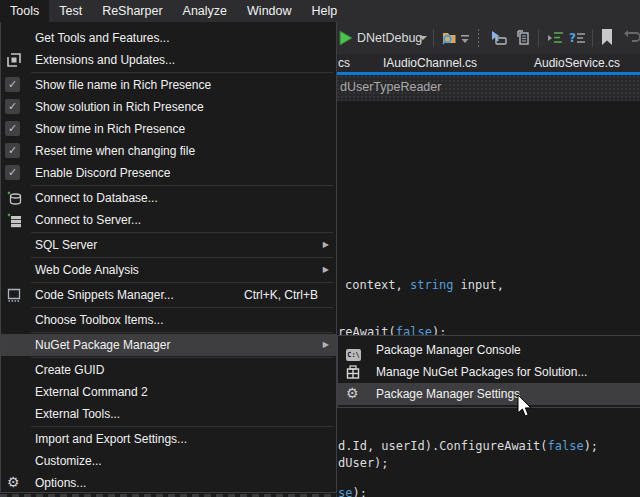 The height and width of the screenshot is (497, 640). I want to click on menu-item-sql-server: SQL Server ▶, so click(168, 245).